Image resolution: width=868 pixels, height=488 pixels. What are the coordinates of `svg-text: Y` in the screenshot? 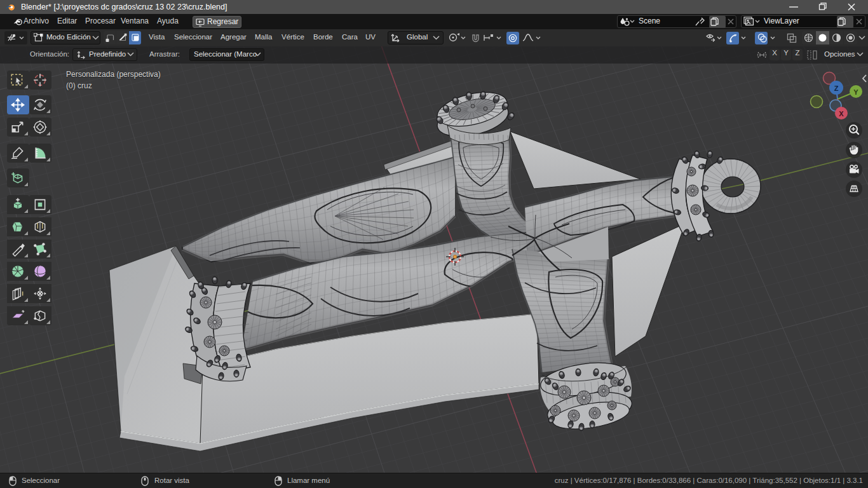 It's located at (856, 92).